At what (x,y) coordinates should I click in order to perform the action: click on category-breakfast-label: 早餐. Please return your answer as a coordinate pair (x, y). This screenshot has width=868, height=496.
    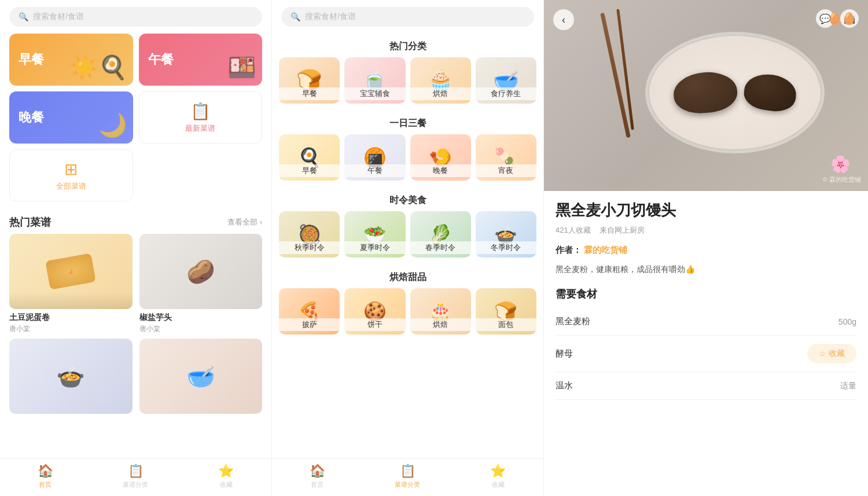
    Looking at the image, I should click on (31, 60).